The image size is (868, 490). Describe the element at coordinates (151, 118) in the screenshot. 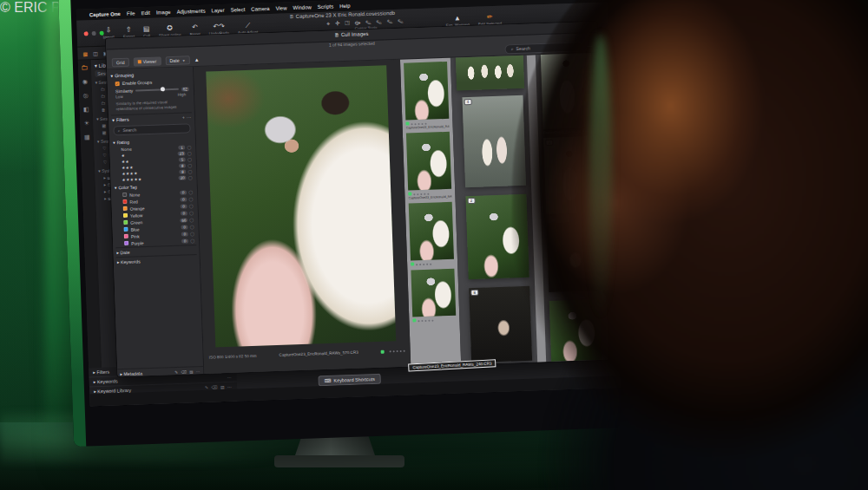

I see `filters-header: ▾ Filters + ⋯` at that location.